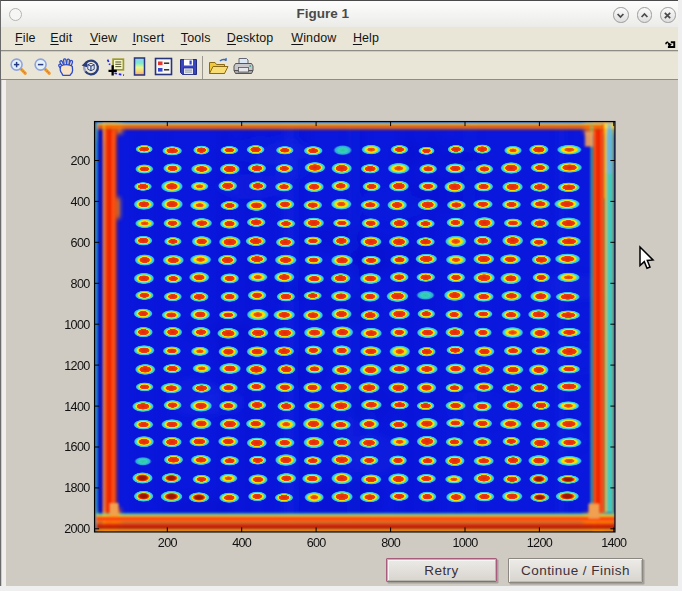 The image size is (682, 591). What do you see at coordinates (77, 447) in the screenshot?
I see `svg-text: 1600` at bounding box center [77, 447].